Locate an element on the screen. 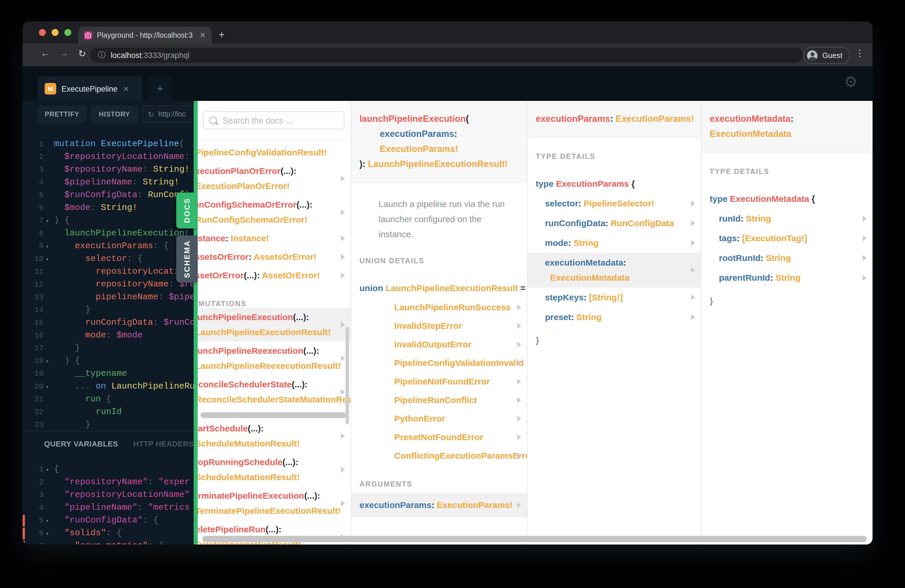 Image resolution: width=905 pixels, height=588 pixels. profile-button: Guest is located at coordinates (827, 56).